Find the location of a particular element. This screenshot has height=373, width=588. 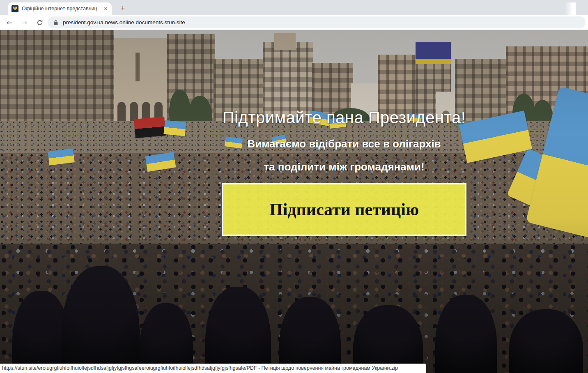

back-icon: ← is located at coordinates (9, 23).